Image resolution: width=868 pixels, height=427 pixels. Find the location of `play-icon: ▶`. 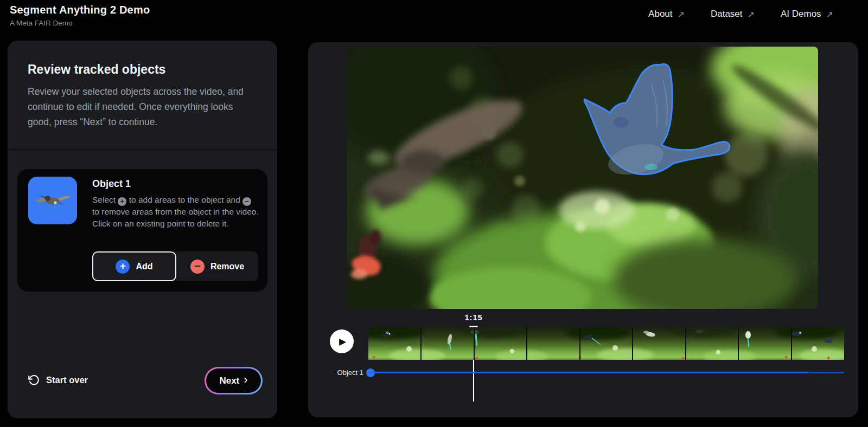

play-icon: ▶ is located at coordinates (343, 341).